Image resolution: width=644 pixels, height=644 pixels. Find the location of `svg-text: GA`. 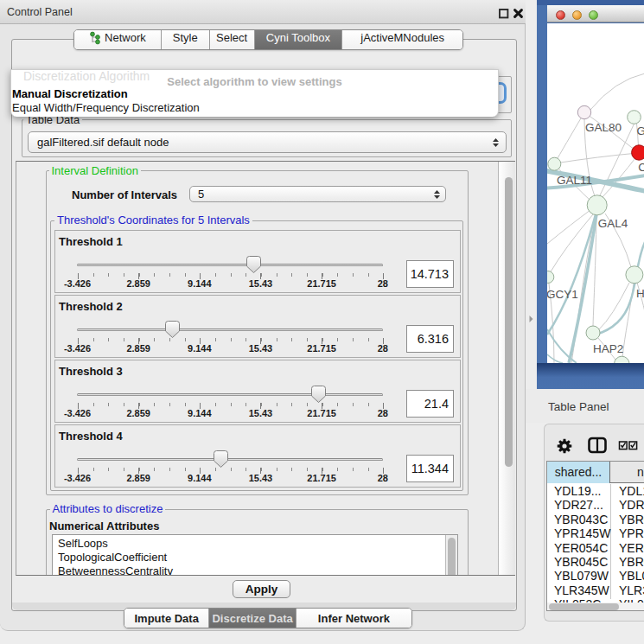

svg-text: GA is located at coordinates (640, 131).